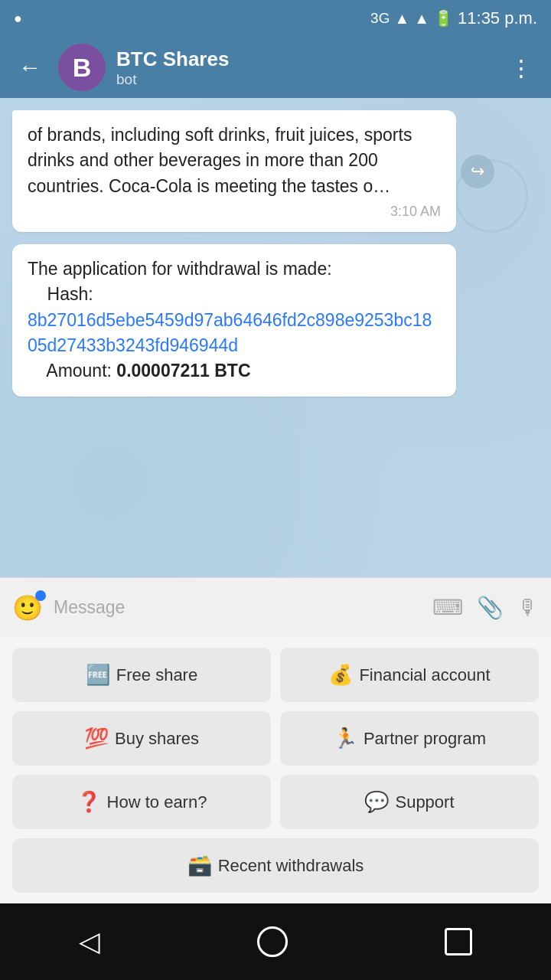  I want to click on chat-title: BTC Shares, so click(305, 60).